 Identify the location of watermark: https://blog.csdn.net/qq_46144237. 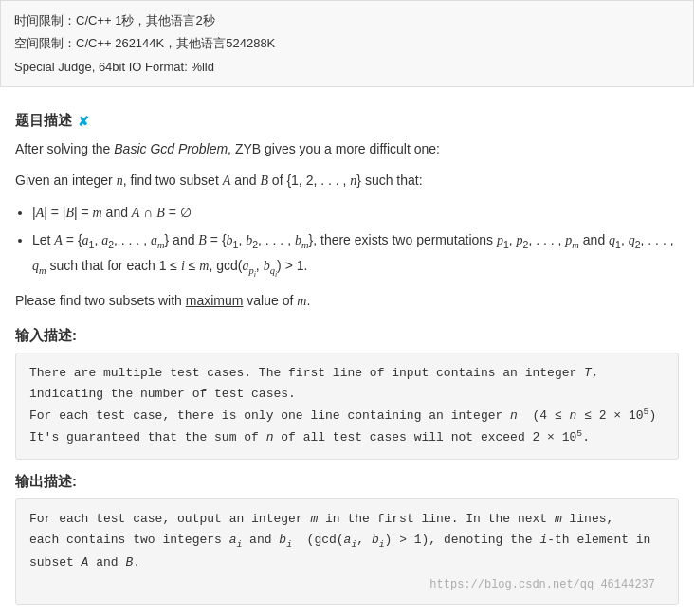
(347, 585).